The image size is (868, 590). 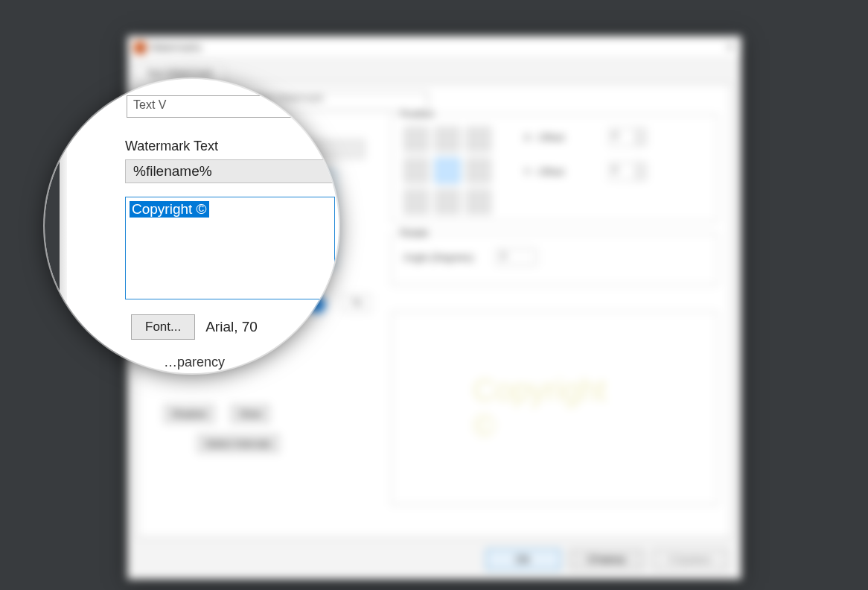 I want to click on watermark-textarea: Copyright ©, so click(x=230, y=248).